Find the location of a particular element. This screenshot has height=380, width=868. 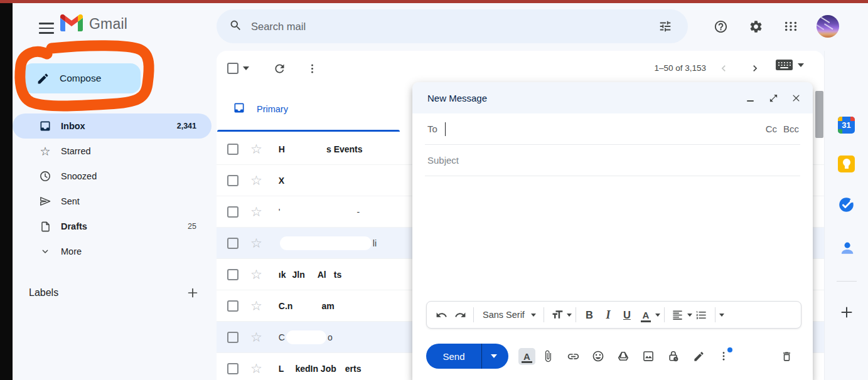

insert-emoji-icon is located at coordinates (598, 356).